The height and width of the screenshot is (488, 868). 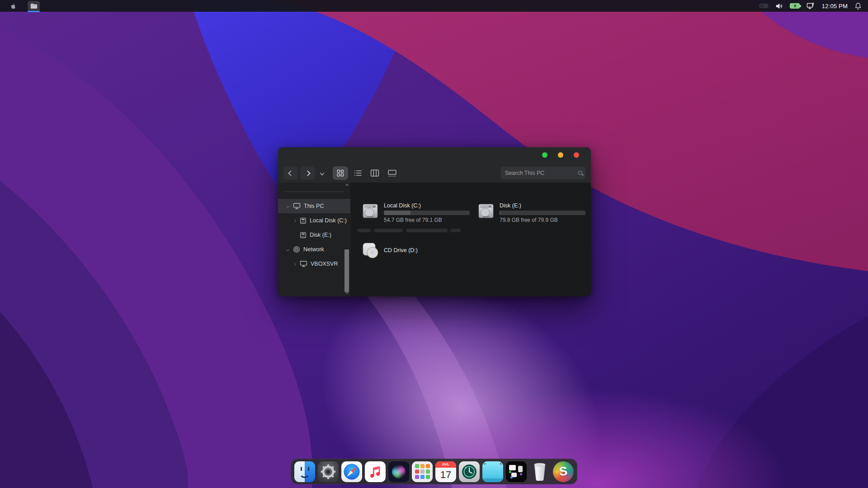 I want to click on search-input, so click(x=542, y=173).